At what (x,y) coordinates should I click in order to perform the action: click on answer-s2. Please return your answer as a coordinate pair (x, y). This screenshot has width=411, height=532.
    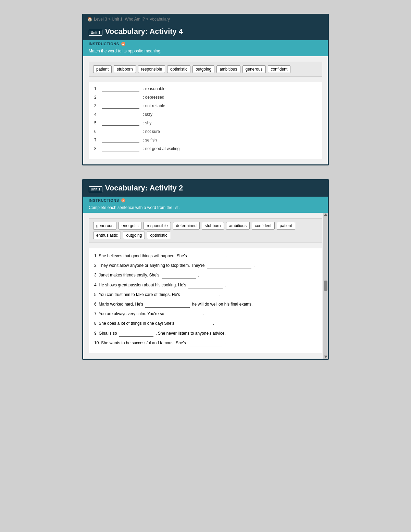
    Looking at the image, I should click on (229, 265).